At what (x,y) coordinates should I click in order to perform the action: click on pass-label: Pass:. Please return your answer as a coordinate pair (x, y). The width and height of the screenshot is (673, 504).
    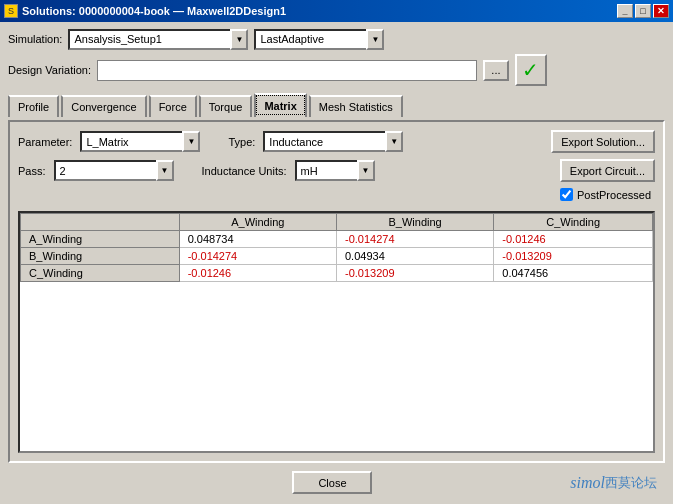
    Looking at the image, I should click on (32, 171).